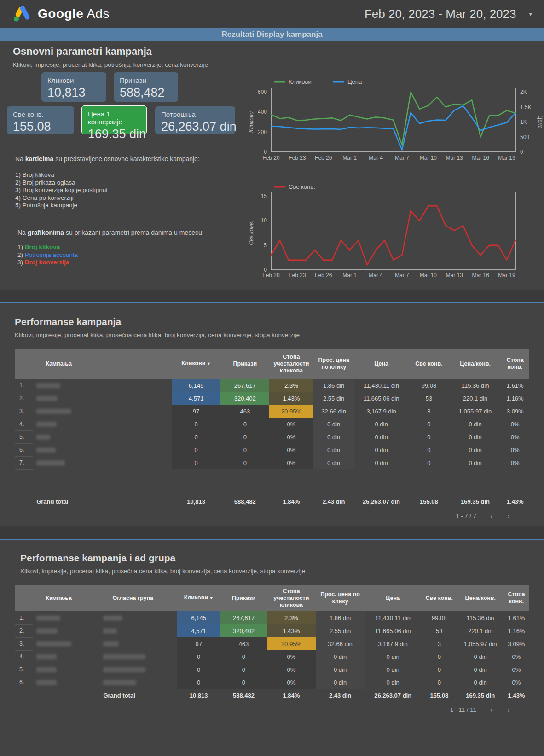 This screenshot has width=544, height=756. I want to click on grand-total-value: 169.35 din, so click(480, 695).